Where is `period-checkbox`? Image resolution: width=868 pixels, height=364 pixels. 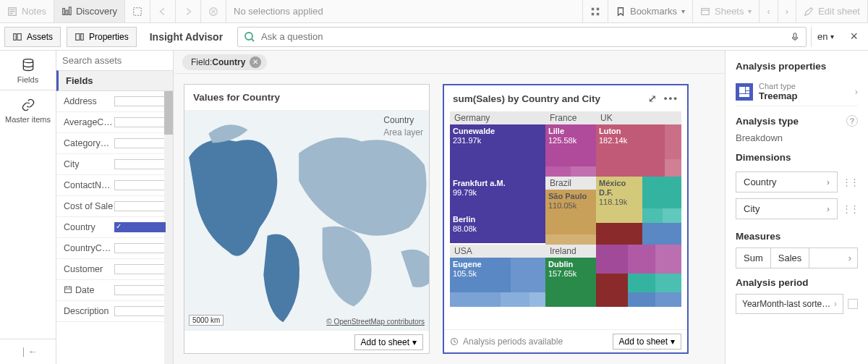
period-checkbox is located at coordinates (853, 304).